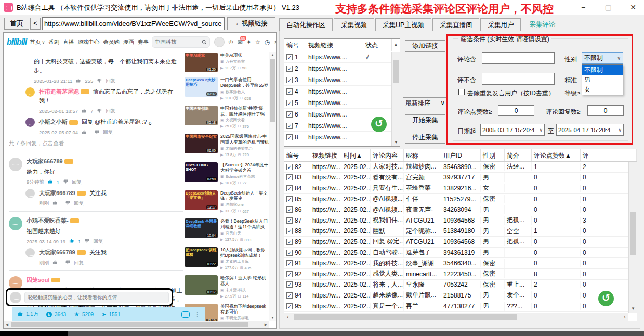 The image size is (644, 336). I want to click on table-row: 9 https://www...., so click(342, 145).